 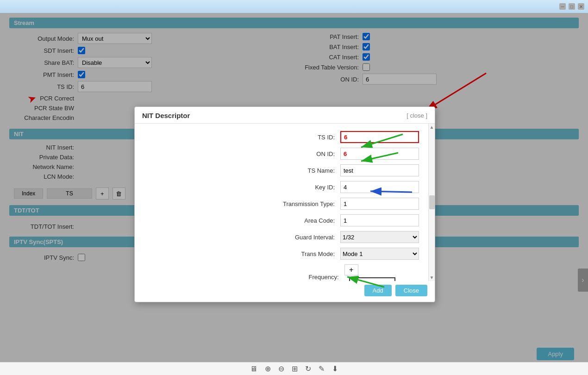 What do you see at coordinates (346, 281) in the screenshot?
I see `freq-index: 0` at bounding box center [346, 281].